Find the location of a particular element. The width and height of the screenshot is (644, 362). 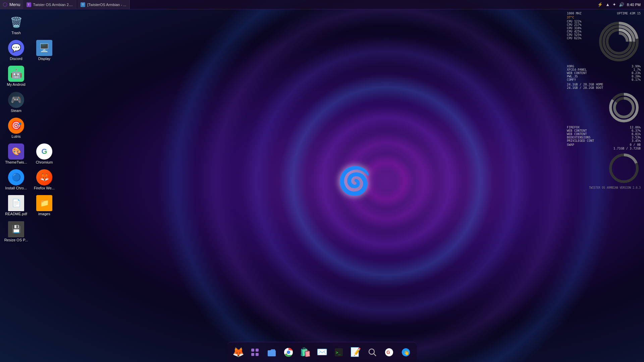

files-icon is located at coordinates (272, 352).